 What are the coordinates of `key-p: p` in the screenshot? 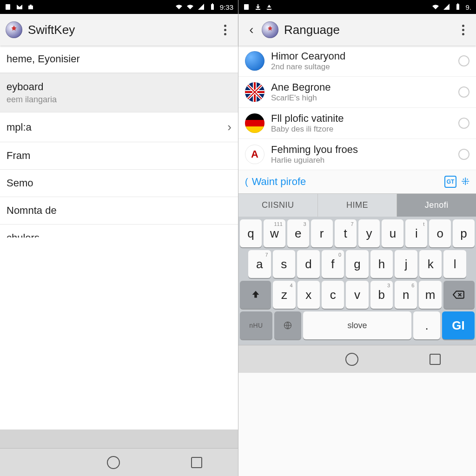 It's located at (464, 233).